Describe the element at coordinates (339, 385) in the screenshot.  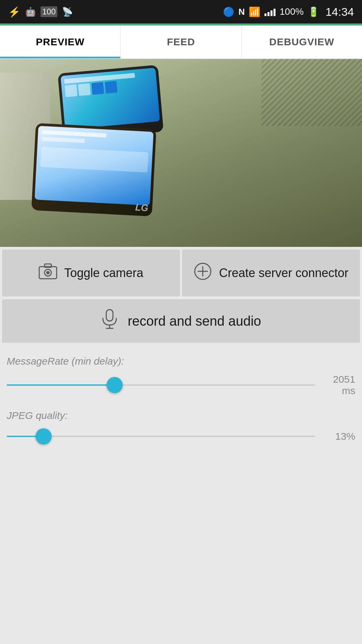
I see `message-rate-value: 2051 ms` at that location.